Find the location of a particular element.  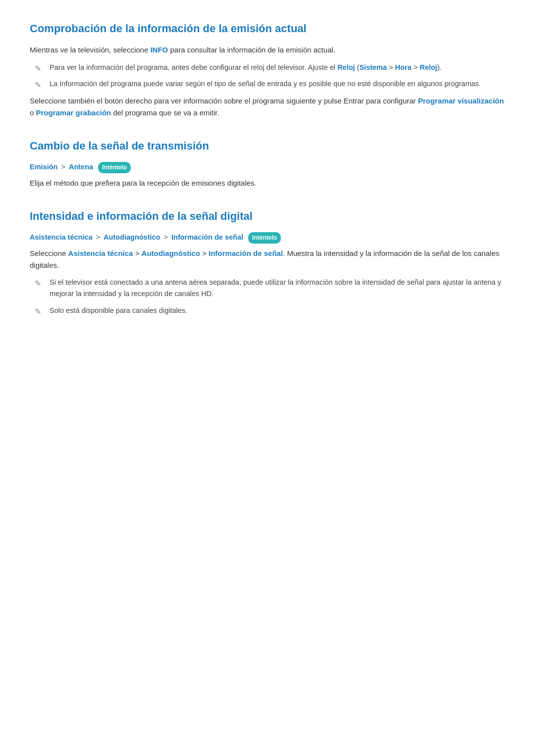

sistema-link: Sistema is located at coordinates (373, 67).